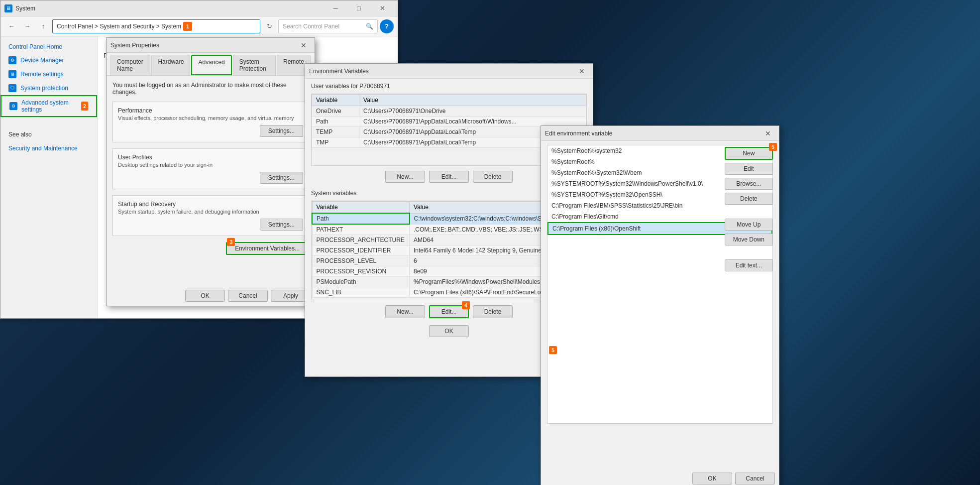 The width and height of the screenshot is (980, 485). What do you see at coordinates (382, 8) in the screenshot?
I see `close-button: ✕` at bounding box center [382, 8].